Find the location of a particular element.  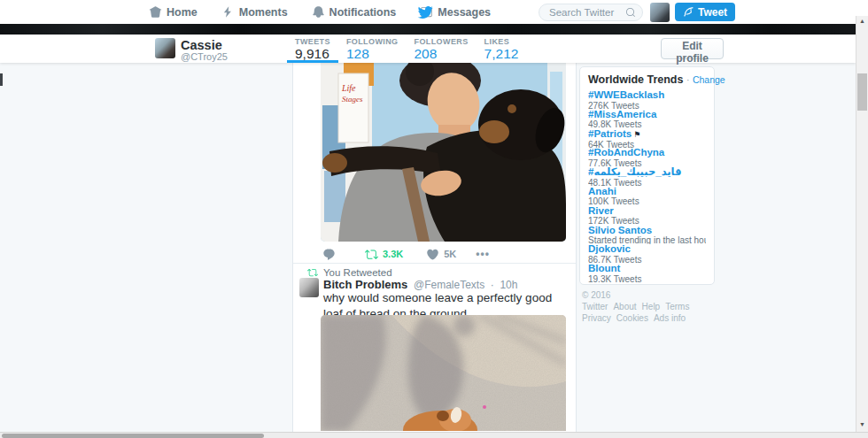

dog-photo-illustration: Life Stages is located at coordinates (443, 152).